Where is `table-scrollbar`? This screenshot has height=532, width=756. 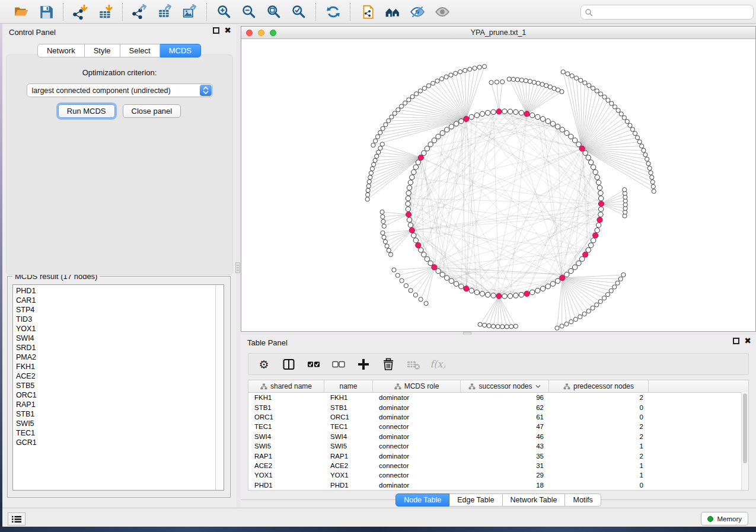 table-scrollbar is located at coordinates (745, 441).